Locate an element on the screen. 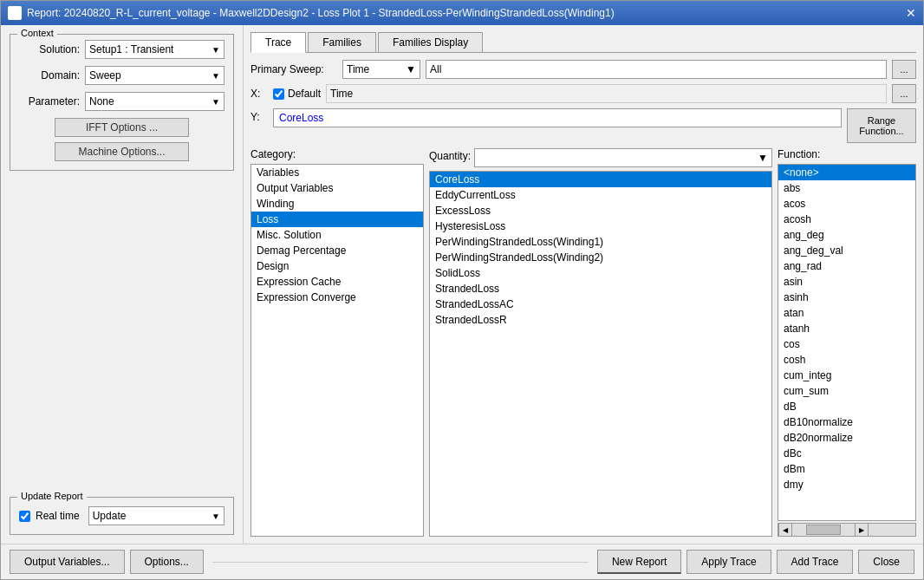 This screenshot has height=580, width=924. scroll-left-icon: ◀ is located at coordinates (785, 530).